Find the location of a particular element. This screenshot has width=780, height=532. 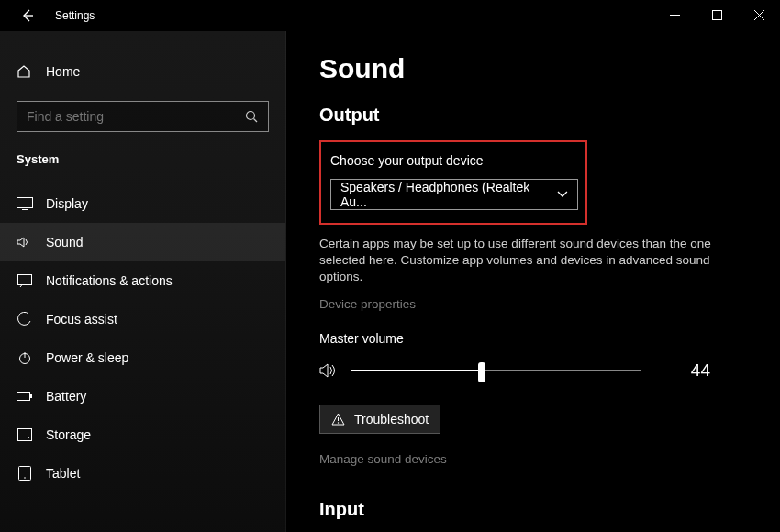

nav-focus-assist: Focus assist is located at coordinates (143, 319).